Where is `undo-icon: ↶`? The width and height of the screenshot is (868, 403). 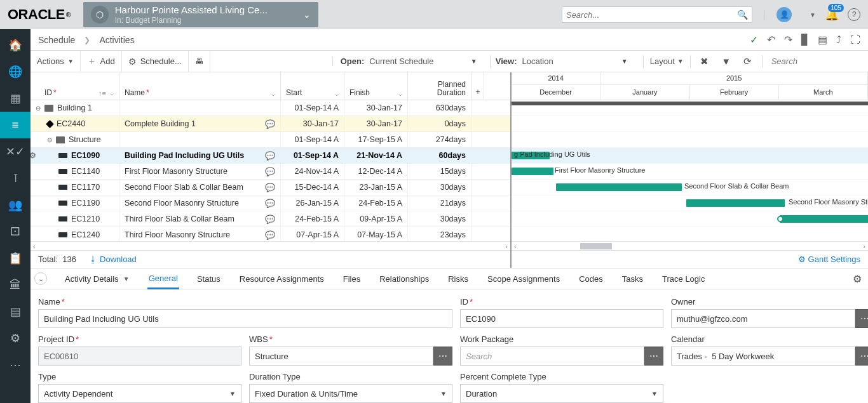
undo-icon: ↶ is located at coordinates (771, 39).